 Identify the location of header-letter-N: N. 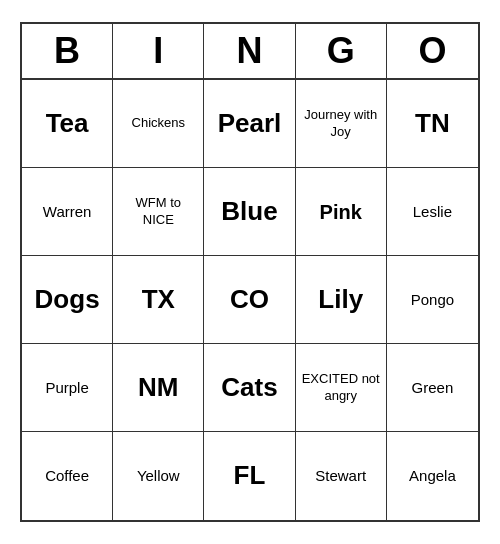
(250, 51).